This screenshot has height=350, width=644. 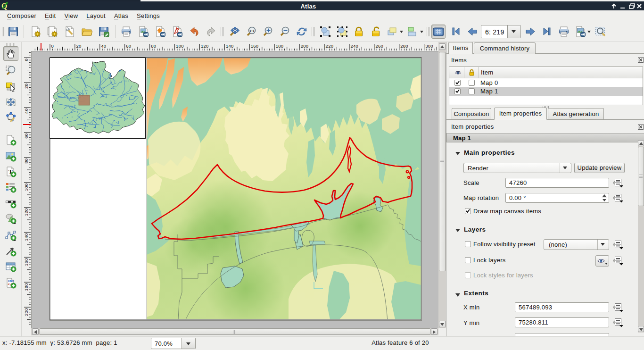 What do you see at coordinates (429, 46) in the screenshot?
I see `svg-text: 300` at bounding box center [429, 46].